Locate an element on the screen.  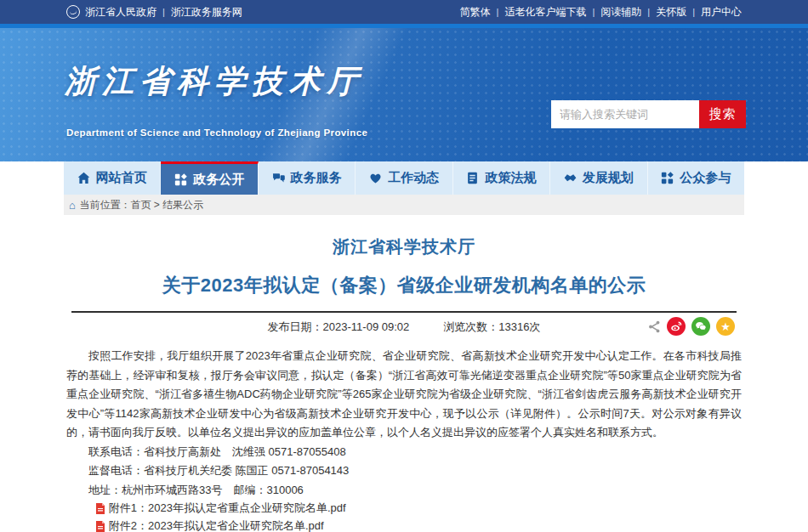
zhejiang-gov-logo-icon is located at coordinates (73, 12).